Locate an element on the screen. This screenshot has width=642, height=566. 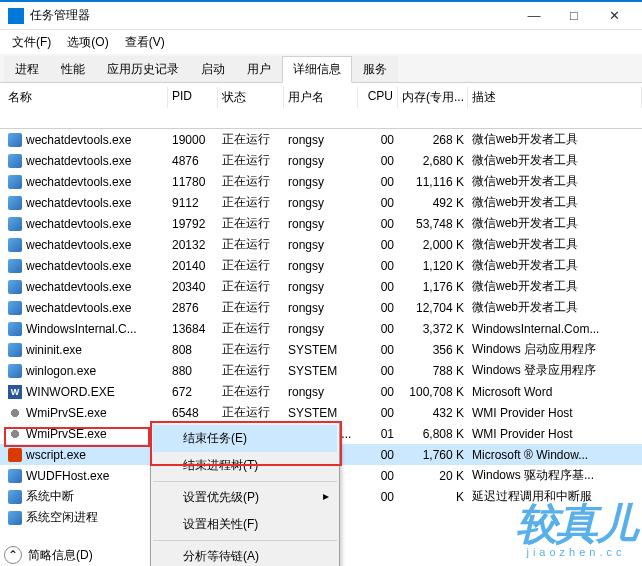
cell-desc: Microsoft ® Window... is located at coordinates (555, 455).